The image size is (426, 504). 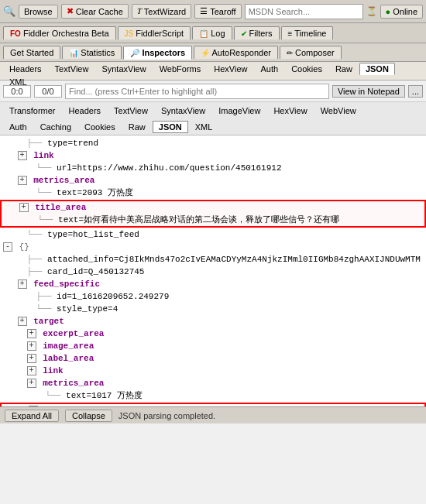 What do you see at coordinates (270, 69) in the screenshot?
I see `sub-tab-auth: Auth` at bounding box center [270, 69].